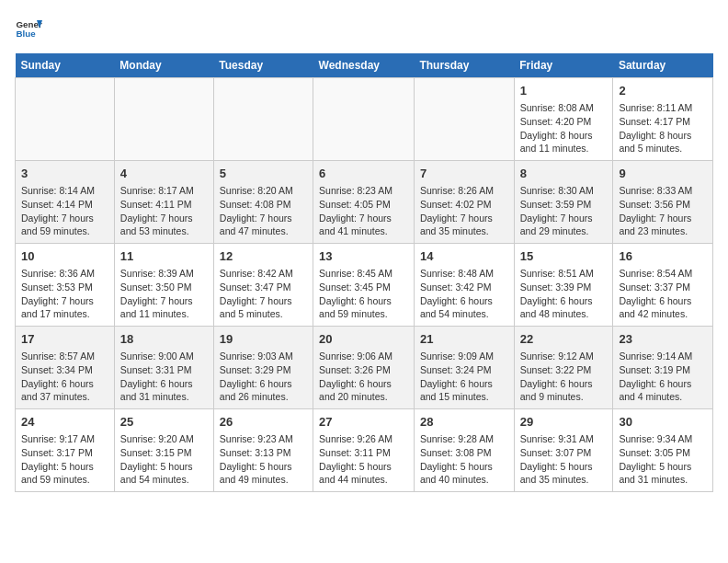 The image size is (728, 563). Describe the element at coordinates (655, 439) in the screenshot. I see `day-content: Sunrise: 9:34 AM` at that location.